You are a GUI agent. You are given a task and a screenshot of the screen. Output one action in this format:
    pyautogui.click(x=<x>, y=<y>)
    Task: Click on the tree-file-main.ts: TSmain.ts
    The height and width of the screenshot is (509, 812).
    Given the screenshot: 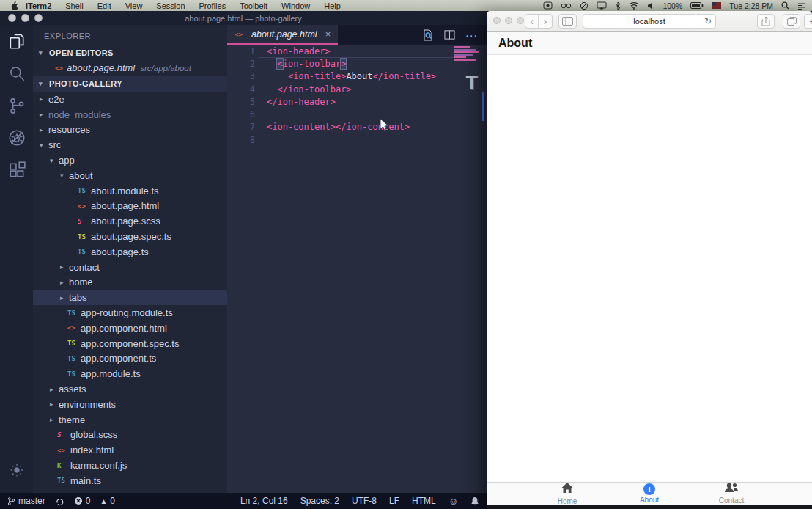 What is the action you would take?
    pyautogui.click(x=130, y=481)
    